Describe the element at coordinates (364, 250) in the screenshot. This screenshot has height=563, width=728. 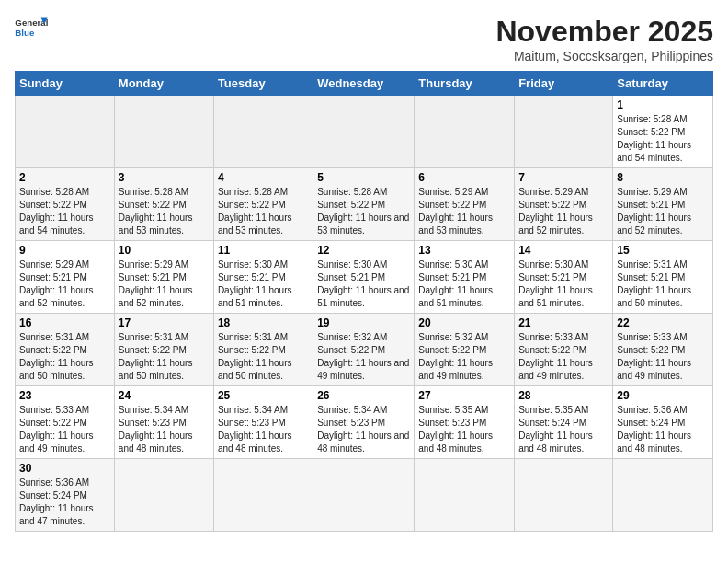
I see `day-number: 12` at that location.